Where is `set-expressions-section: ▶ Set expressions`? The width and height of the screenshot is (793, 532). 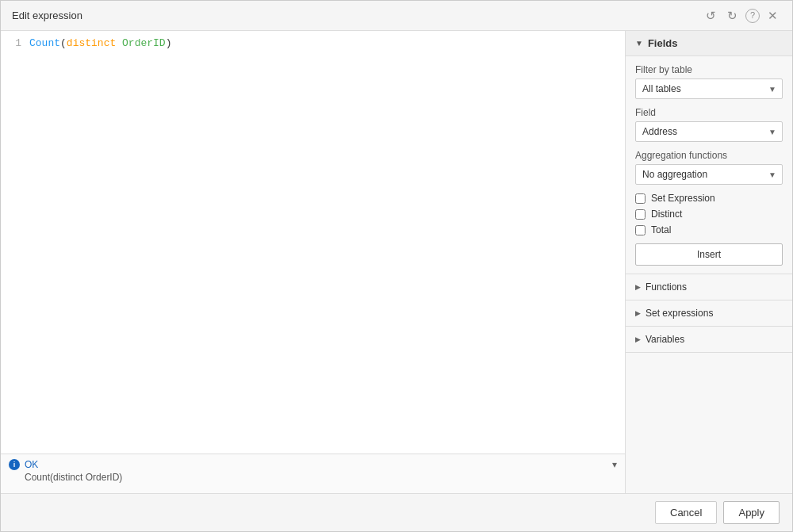 set-expressions-section: ▶ Set expressions is located at coordinates (709, 314).